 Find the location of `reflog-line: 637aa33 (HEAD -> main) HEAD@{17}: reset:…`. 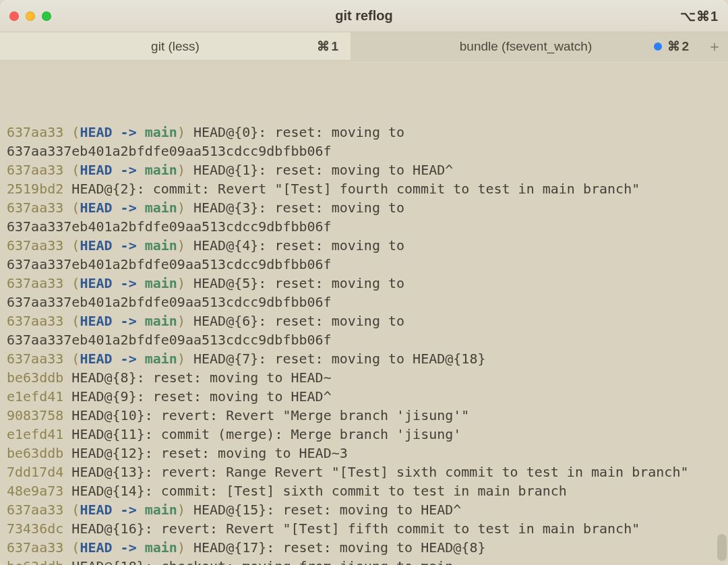

reflog-line: 637aa33 (HEAD -> main) HEAD@{17}: reset:… is located at coordinates (364, 547).